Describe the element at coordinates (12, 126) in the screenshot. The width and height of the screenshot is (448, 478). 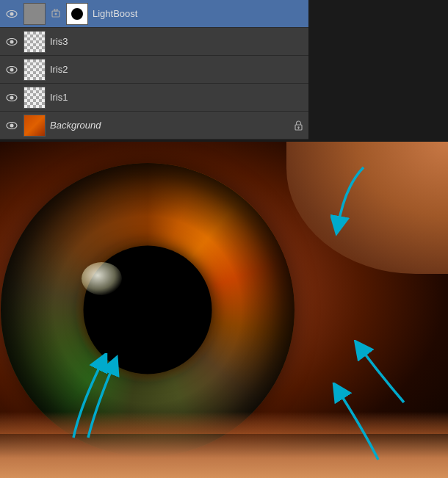
I see `visibility-icon-background` at that location.